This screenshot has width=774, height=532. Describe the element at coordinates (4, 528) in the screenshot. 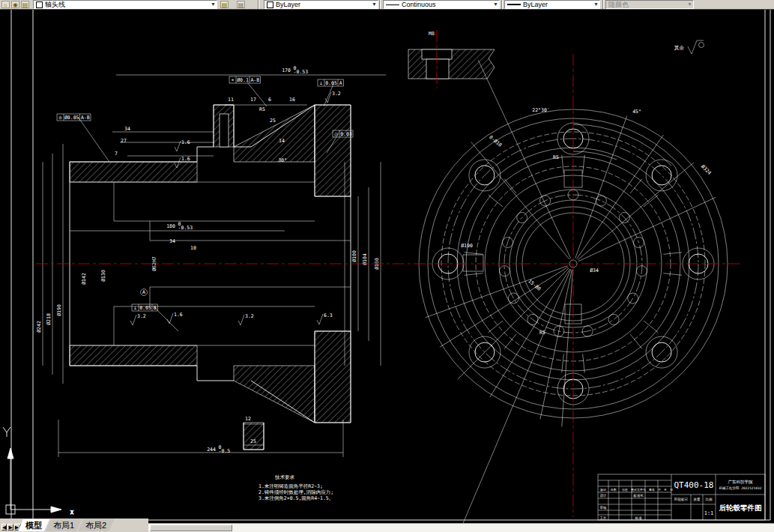

I see `tab-nav-button: ◀` at that location.